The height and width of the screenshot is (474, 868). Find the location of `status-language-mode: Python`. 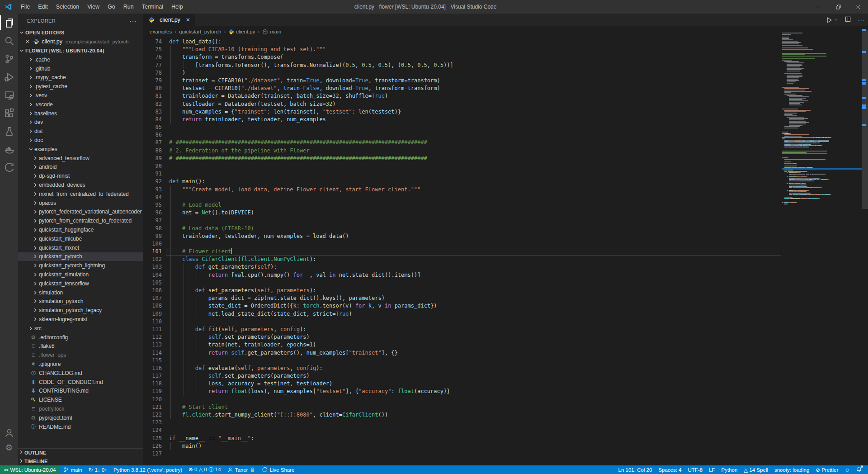

status-language-mode: Python is located at coordinates (730, 469).